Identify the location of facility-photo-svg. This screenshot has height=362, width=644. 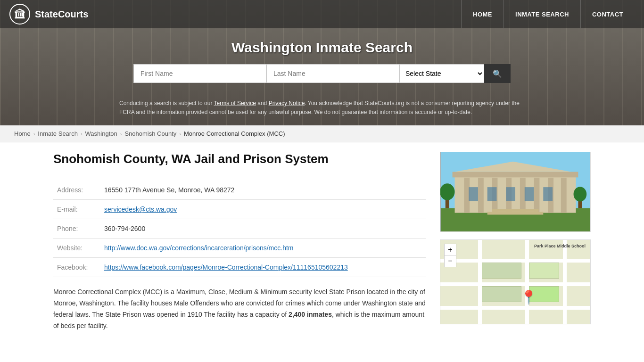
(515, 192).